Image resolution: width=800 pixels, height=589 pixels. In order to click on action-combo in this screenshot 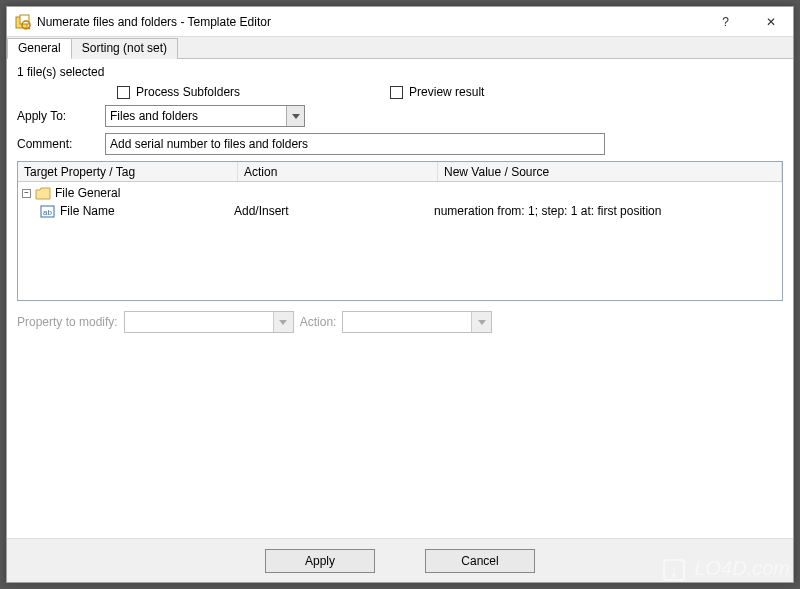, I will do `click(417, 322)`.